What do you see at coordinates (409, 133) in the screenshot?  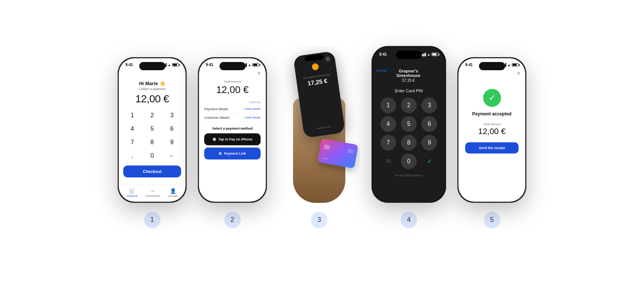 I see `pin-keypad: 1 2 3 4 5 6 7 8 9 ⌫ 0 ✓` at bounding box center [409, 133].